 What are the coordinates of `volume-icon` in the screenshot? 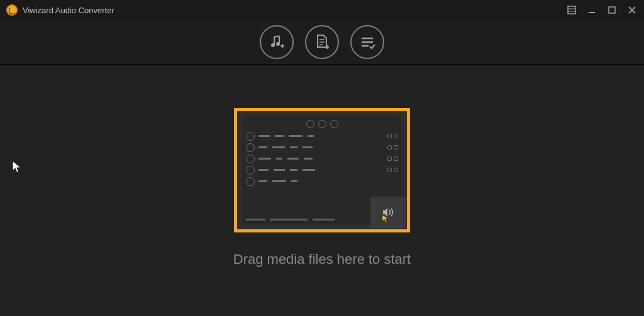 It's located at (388, 212).